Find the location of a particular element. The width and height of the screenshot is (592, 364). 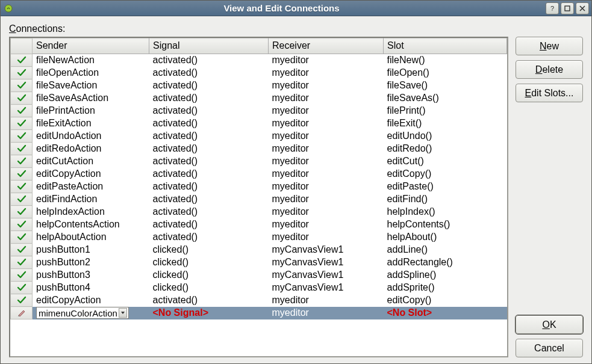

sender-cell: fileOpenAction is located at coordinates (91, 73).